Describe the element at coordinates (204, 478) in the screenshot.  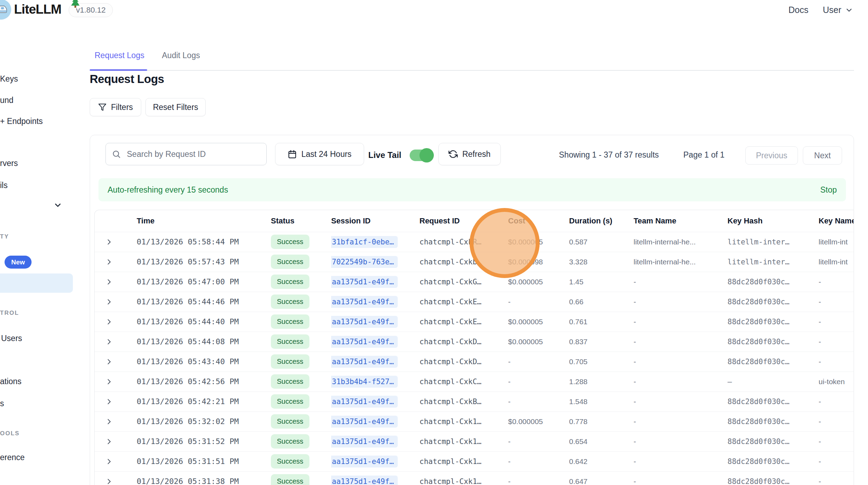
I see `cell-time: 01/13/2026 05:31:38 PM` at that location.